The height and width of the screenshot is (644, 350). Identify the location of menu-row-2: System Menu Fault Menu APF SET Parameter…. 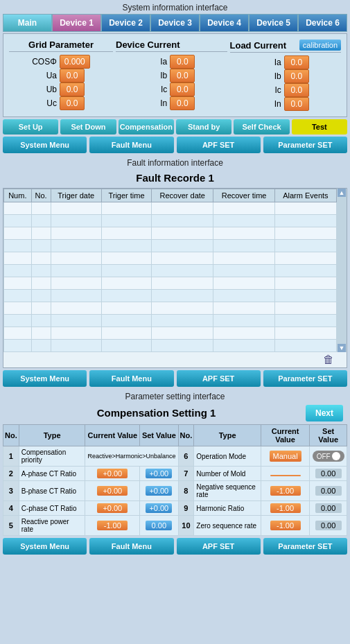
(175, 378).